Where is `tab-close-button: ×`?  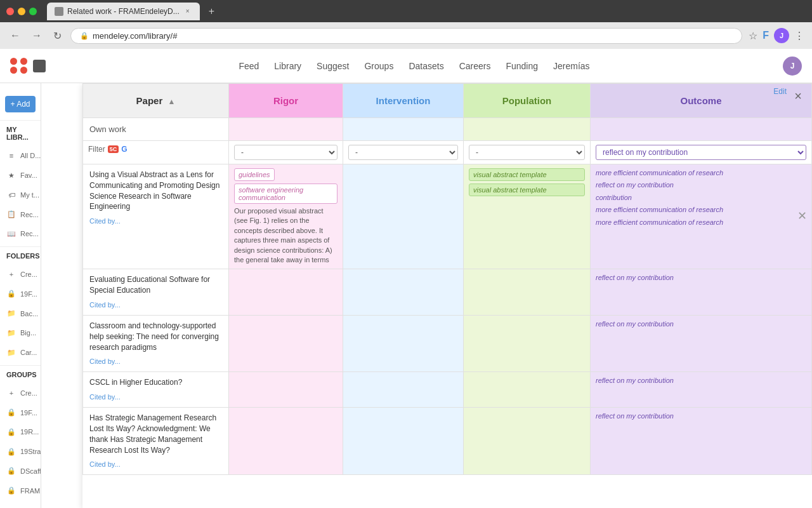 tab-close-button: × is located at coordinates (188, 11).